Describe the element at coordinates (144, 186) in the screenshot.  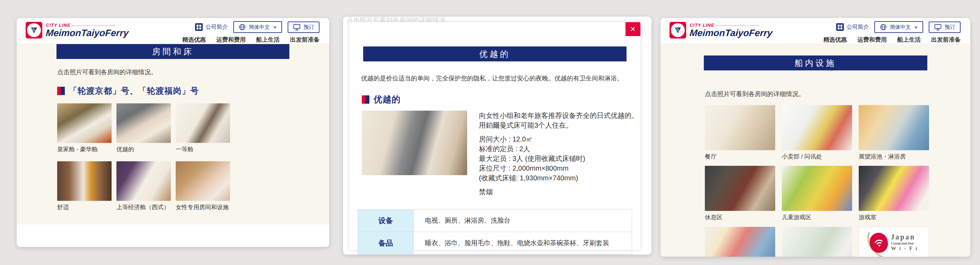
I see `room-thumbnail-economy: 上等经济舱（西式）` at that location.